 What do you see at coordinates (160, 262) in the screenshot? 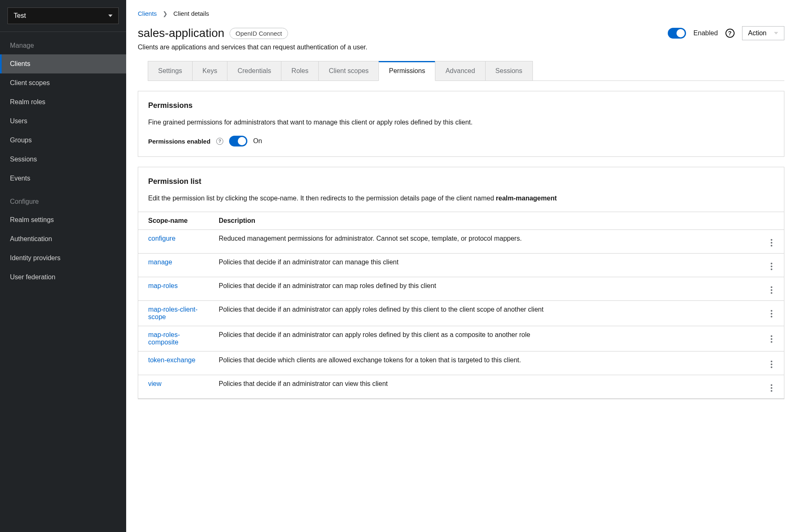
I see `scope-link-manage: manage` at bounding box center [160, 262].